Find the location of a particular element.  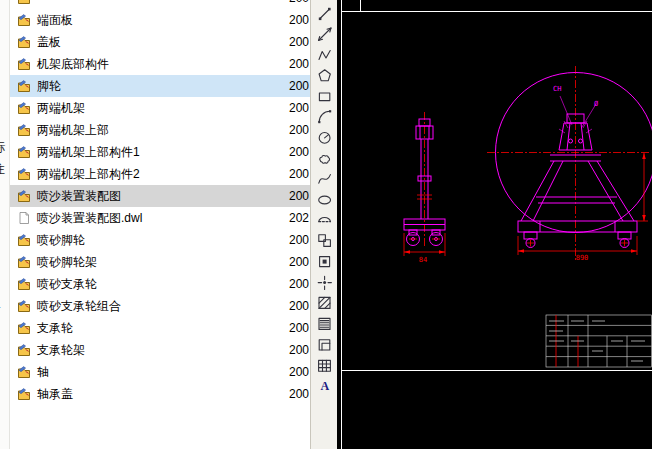

file-list-item: 轴承盖200 is located at coordinates (160, 394).